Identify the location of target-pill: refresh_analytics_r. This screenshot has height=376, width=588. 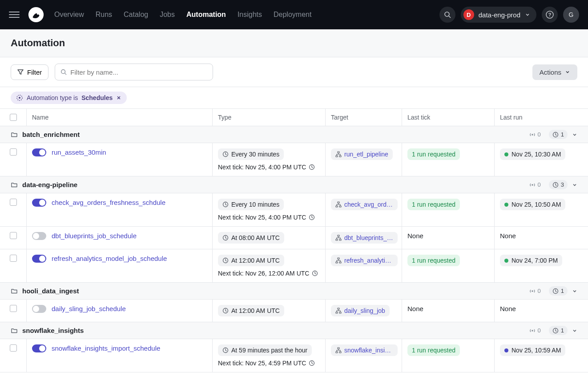
(364, 260).